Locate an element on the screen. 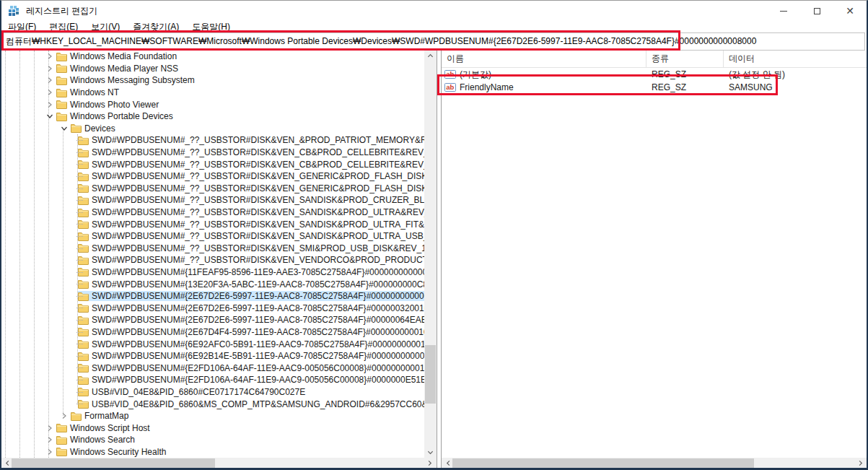 The width and height of the screenshot is (868, 470). tree-item-label: SWD#WPDBUSENUM#{E2FD106A-64AF-11E9-AAC9-… is located at coordinates (258, 380).